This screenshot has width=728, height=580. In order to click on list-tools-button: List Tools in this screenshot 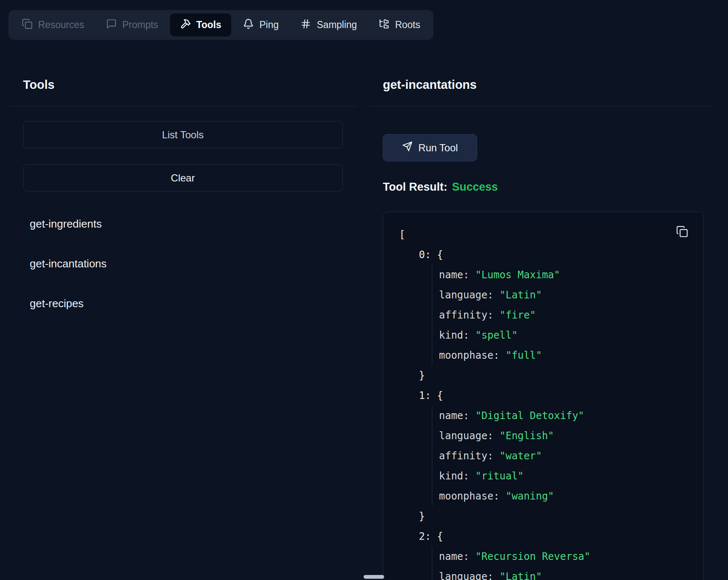, I will do `click(183, 135)`.